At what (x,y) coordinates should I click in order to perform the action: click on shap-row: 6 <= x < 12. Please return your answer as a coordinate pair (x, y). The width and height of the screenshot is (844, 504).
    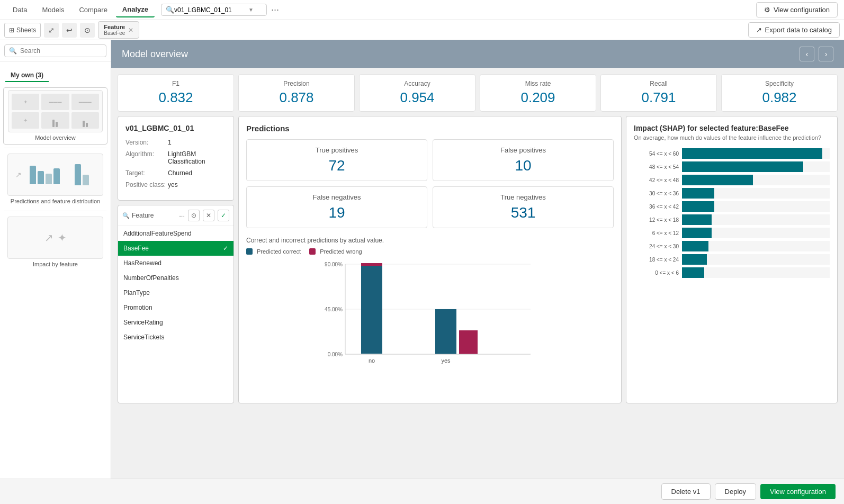
    Looking at the image, I should click on (732, 233).